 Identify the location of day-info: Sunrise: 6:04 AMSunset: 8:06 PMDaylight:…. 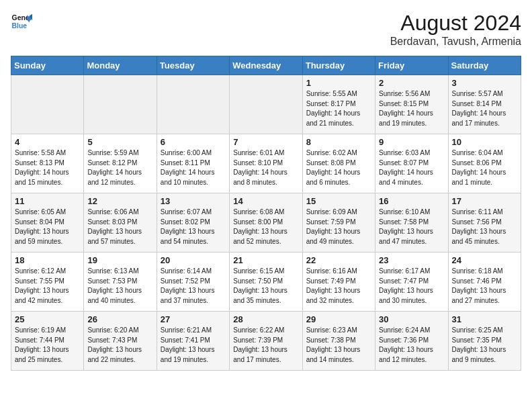
(485, 168).